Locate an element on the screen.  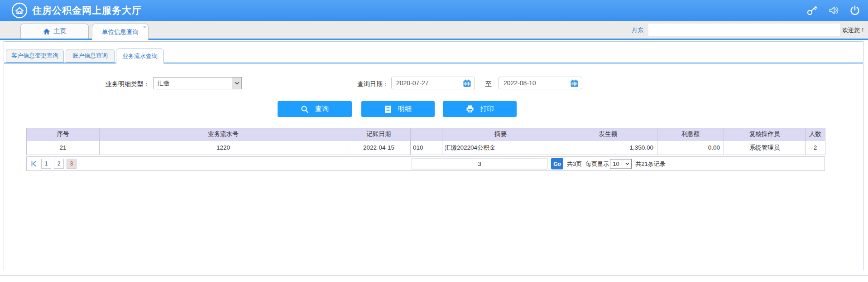
cell-seq: 21 is located at coordinates (63, 148).